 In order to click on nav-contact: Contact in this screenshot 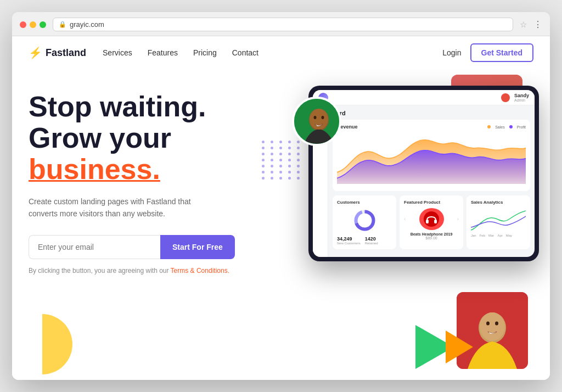, I will do `click(245, 53)`.